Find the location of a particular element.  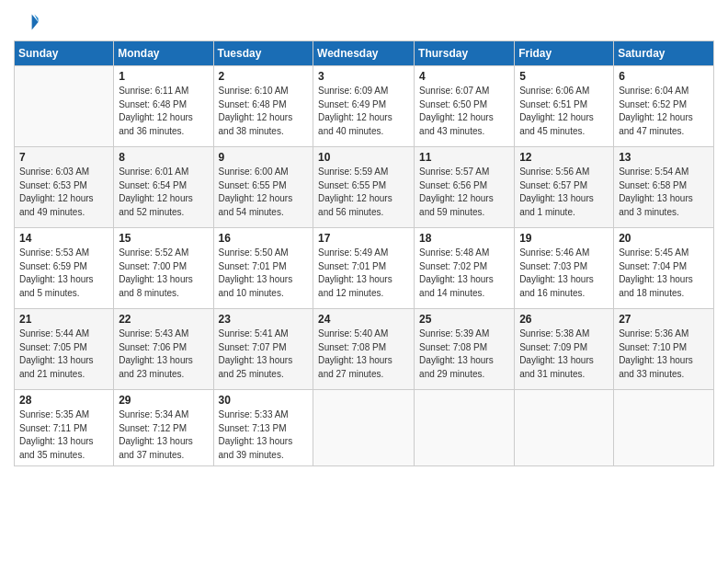

calendar-cell: 9Sunrise: 6:00 AM Sunset: 6:55 PM Daylig… is located at coordinates (263, 188).